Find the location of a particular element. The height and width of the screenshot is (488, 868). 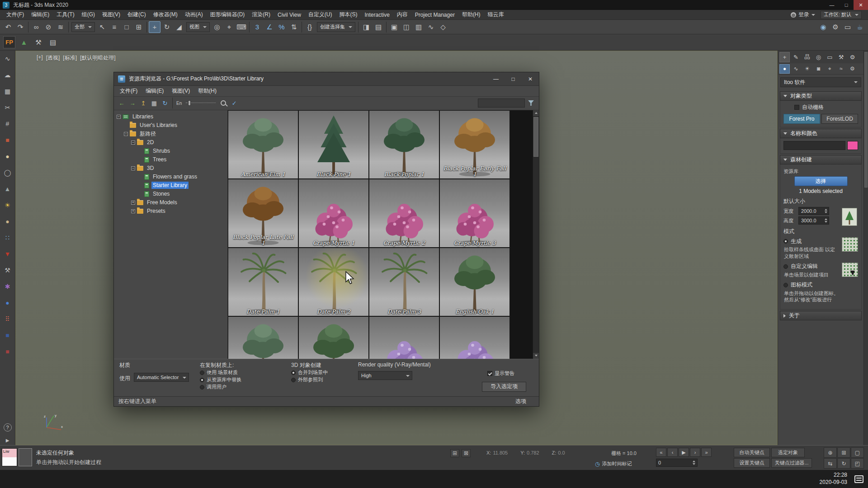

render-production-icon: ☕ is located at coordinates (860, 27).